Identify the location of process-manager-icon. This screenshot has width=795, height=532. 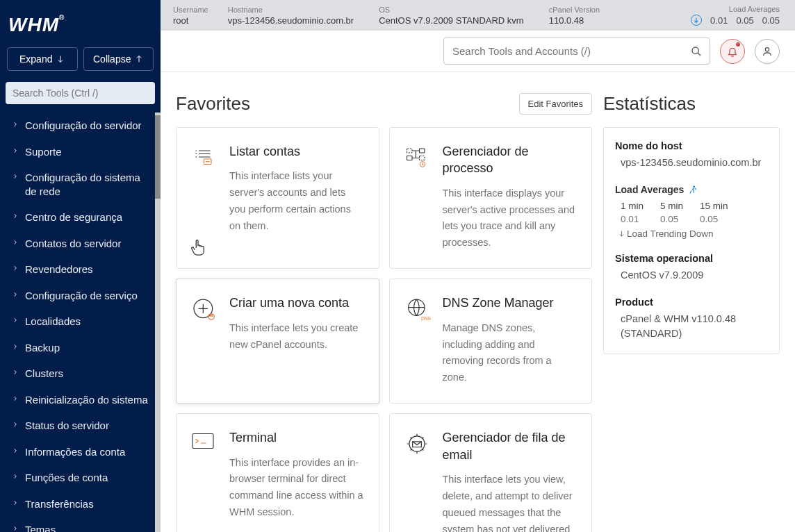
(417, 197).